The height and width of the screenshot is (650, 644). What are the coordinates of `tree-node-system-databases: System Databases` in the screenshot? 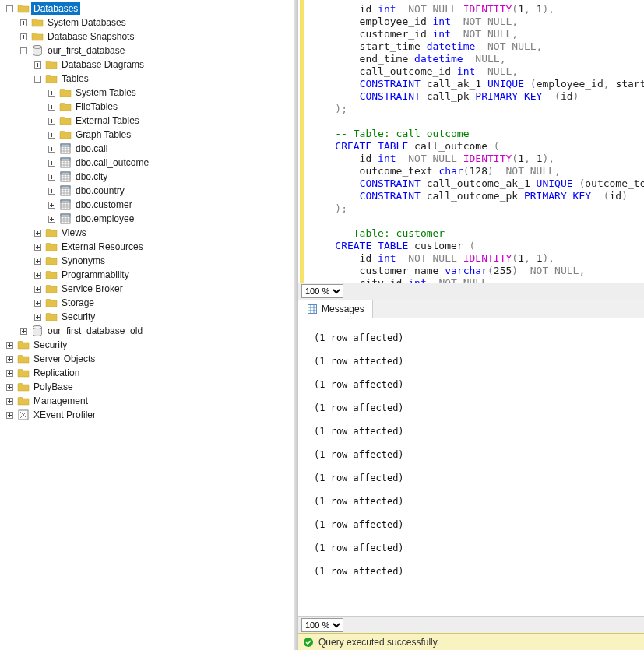 It's located at (146, 23).